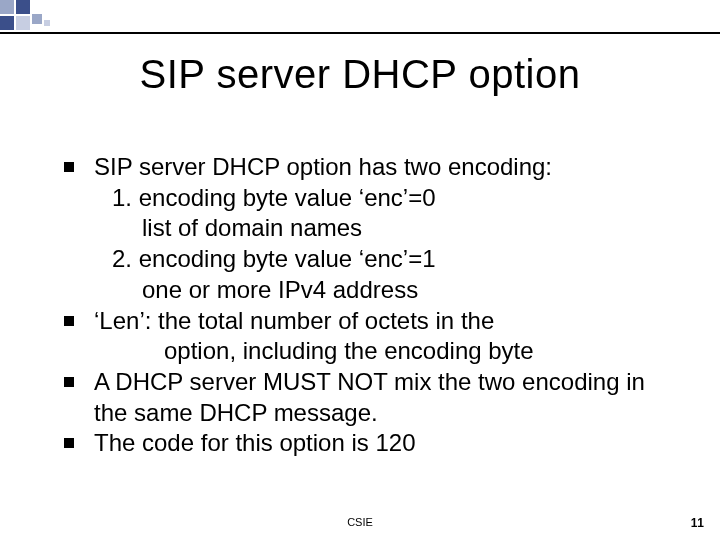  Describe the element at coordinates (379, 444) in the screenshot. I see `bullet-text: The code for this option is 120` at that location.